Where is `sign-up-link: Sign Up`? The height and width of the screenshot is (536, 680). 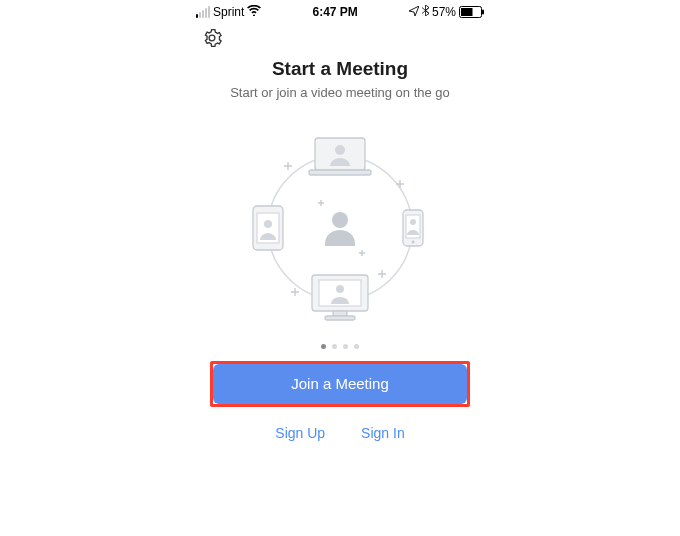 sign-up-link: Sign Up is located at coordinates (300, 433).